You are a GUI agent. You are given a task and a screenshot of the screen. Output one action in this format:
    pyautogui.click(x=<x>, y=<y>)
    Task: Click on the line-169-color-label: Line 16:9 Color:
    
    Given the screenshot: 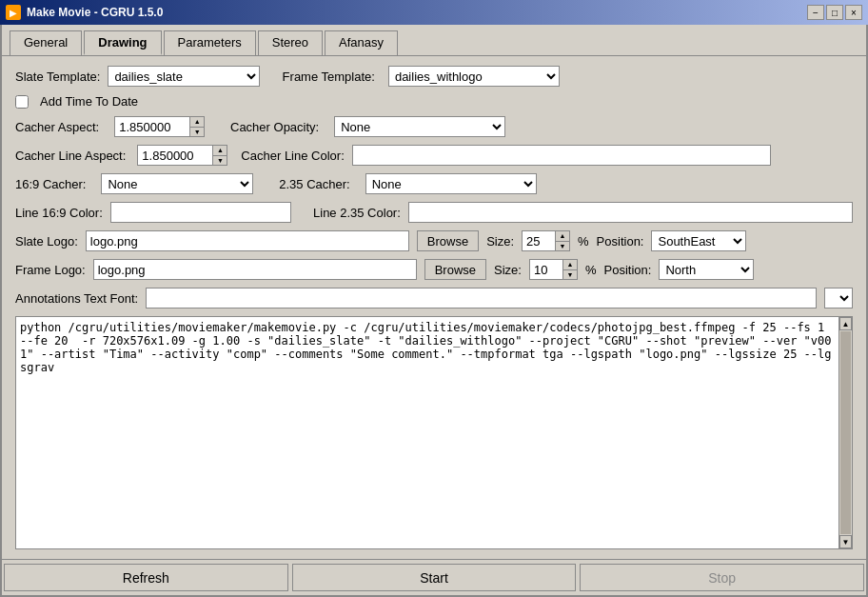 What is the action you would take?
    pyautogui.click(x=59, y=213)
    